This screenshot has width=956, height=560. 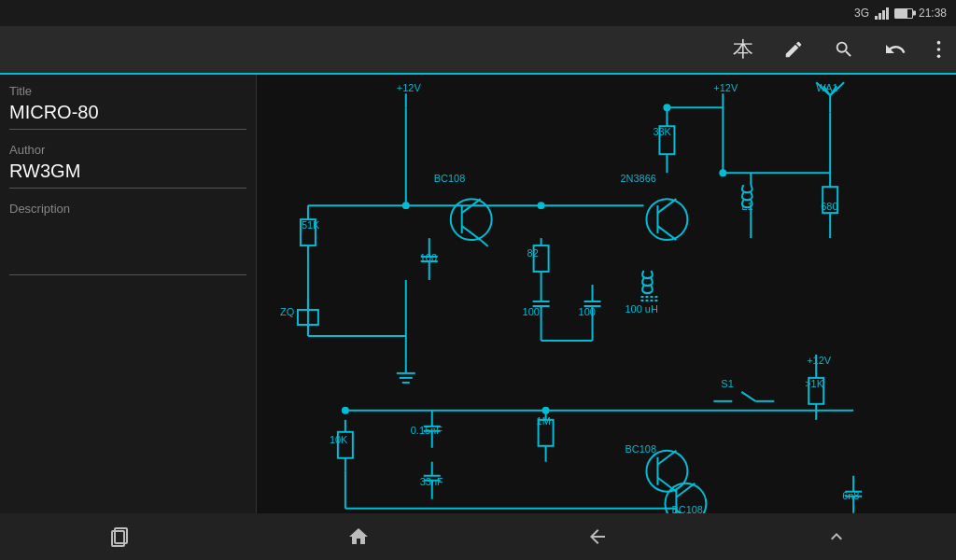 I want to click on home-icon, so click(x=358, y=537).